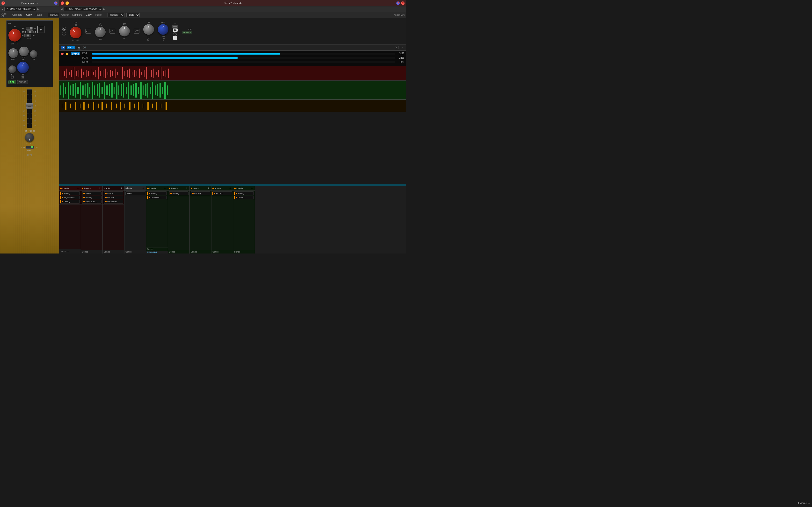 This screenshot has width=812, height=507. What do you see at coordinates (29, 28) in the screenshot?
I see `lo-hi-toggle` at bounding box center [29, 28].